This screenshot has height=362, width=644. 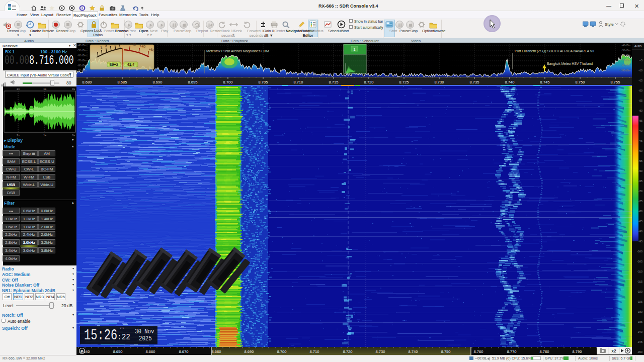 What do you see at coordinates (475, 82) in the screenshot?
I see `svg-text: 8.735` at bounding box center [475, 82].